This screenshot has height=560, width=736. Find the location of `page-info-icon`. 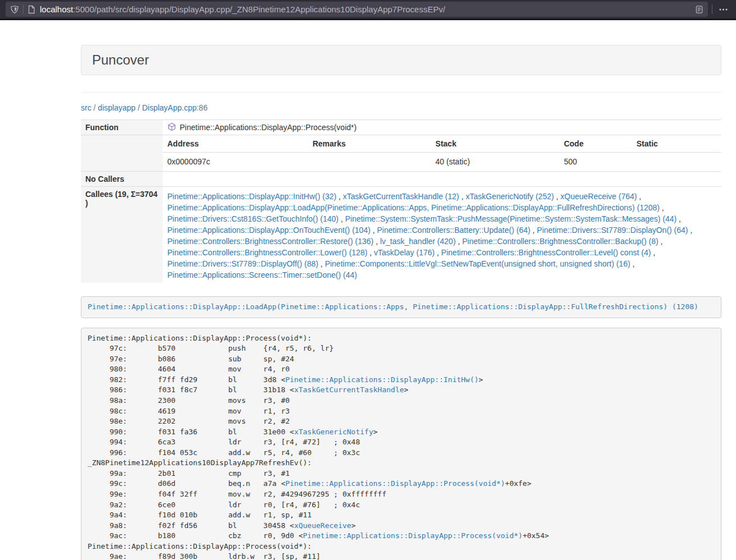

page-info-icon is located at coordinates (31, 10).